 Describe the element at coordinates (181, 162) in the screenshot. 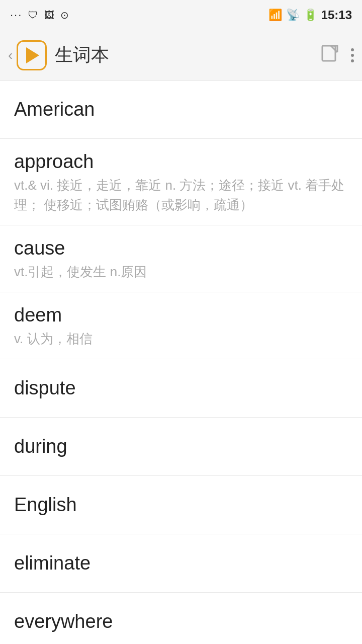

I see `word-term: approach` at that location.